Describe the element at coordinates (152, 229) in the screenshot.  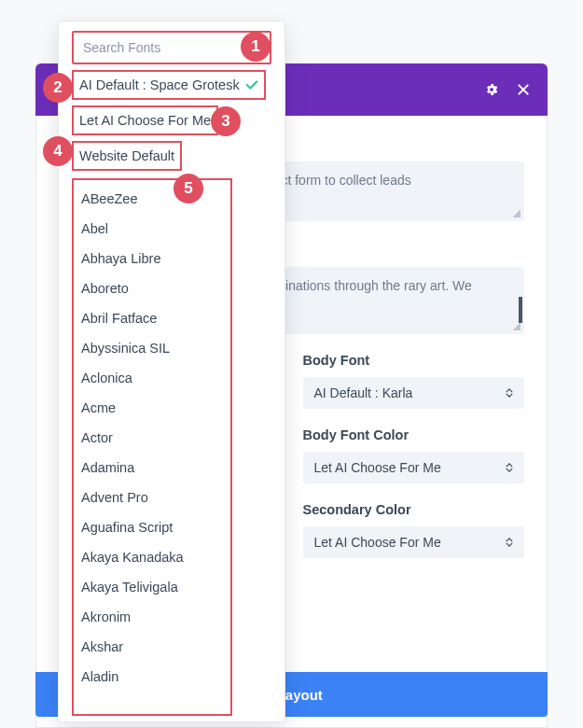
I see `font-option: Abel` at that location.